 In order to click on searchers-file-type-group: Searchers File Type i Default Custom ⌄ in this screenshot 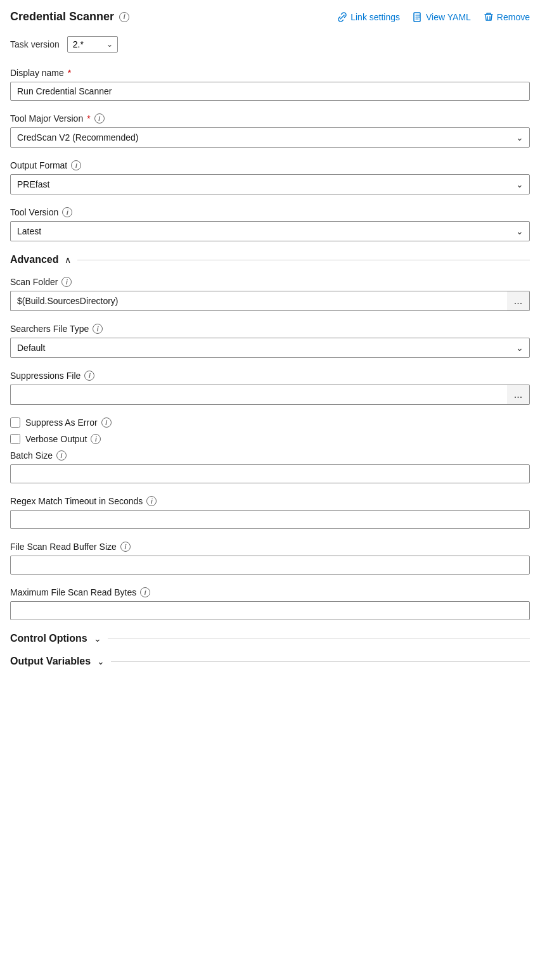, I will do `click(270, 341)`.